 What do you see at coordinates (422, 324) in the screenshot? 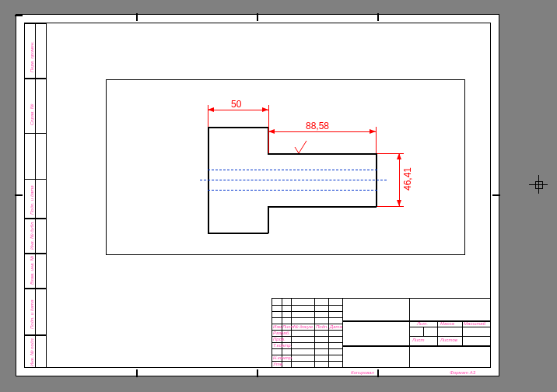
I see `tb-label: Лит.` at bounding box center [422, 324].